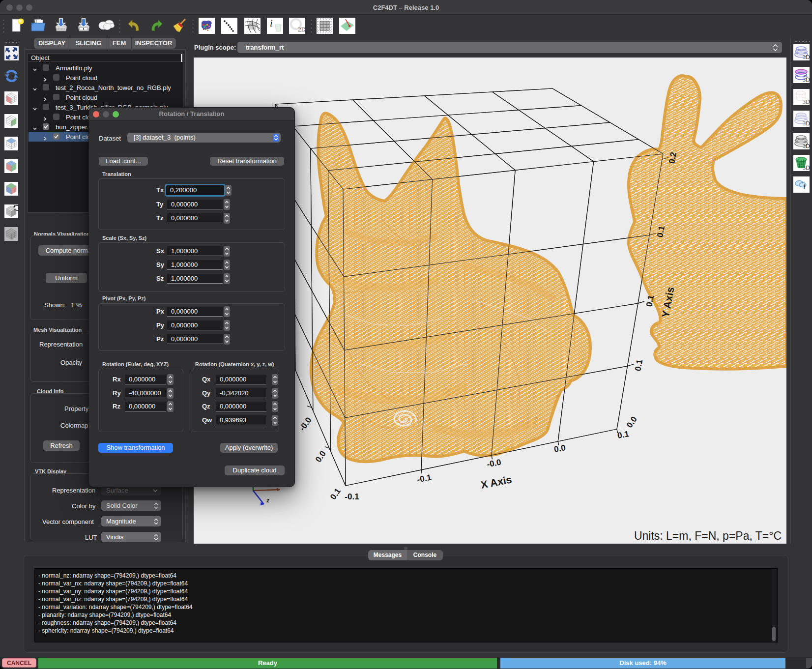  Describe the element at coordinates (708, 536) in the screenshot. I see `svg-text: Units: L=m, F=N, p=Pa, T=°C` at that location.